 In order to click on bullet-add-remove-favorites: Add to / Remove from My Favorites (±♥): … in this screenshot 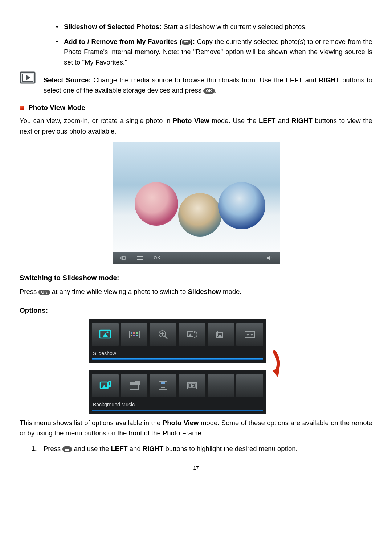, I will do `click(214, 52)`.